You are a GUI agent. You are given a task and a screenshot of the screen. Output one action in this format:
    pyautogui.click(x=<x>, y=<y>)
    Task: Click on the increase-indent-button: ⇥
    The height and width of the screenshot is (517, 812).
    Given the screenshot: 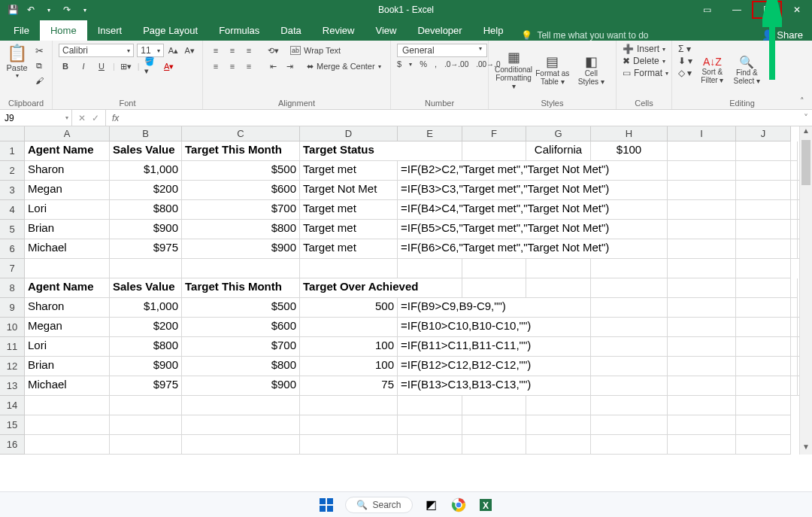 What is the action you would take?
    pyautogui.click(x=289, y=66)
    